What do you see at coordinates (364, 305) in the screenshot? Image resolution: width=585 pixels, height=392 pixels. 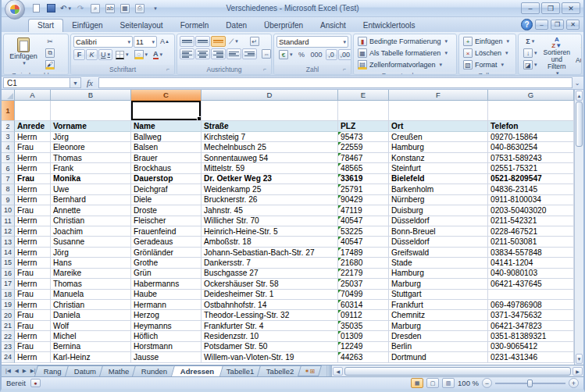 I see `cell: 60314` at bounding box center [364, 305].